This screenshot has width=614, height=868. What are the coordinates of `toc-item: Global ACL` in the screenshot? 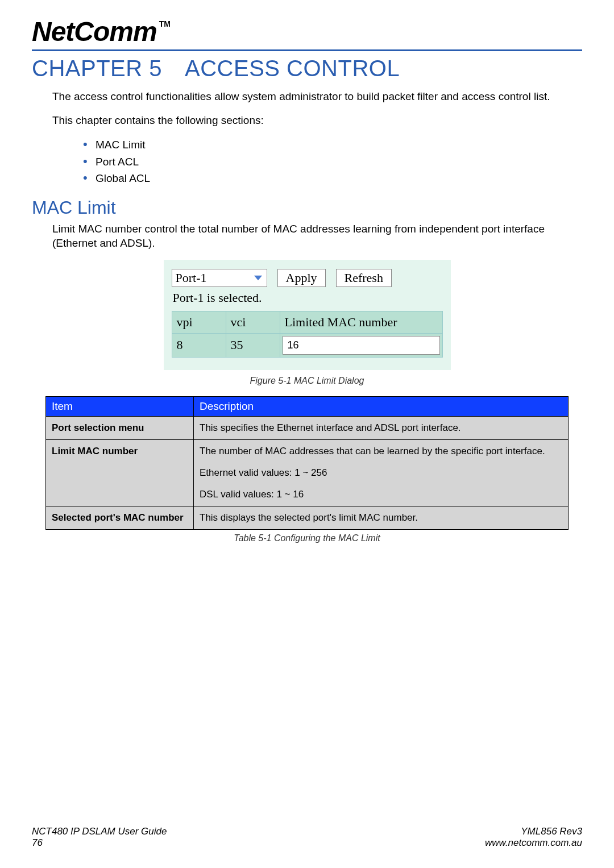 It's located at (333, 178).